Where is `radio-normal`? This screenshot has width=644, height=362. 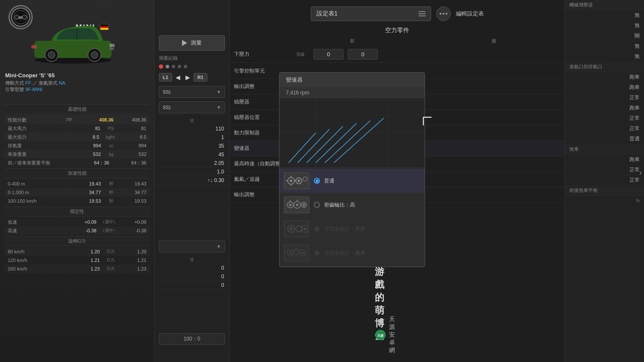
radio-normal is located at coordinates (317, 181).